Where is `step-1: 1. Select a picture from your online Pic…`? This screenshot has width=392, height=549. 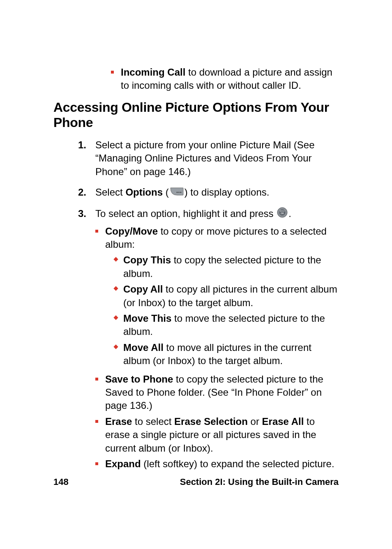 step-1: 1. Select a picture from your online Pic… is located at coordinates (196, 159).